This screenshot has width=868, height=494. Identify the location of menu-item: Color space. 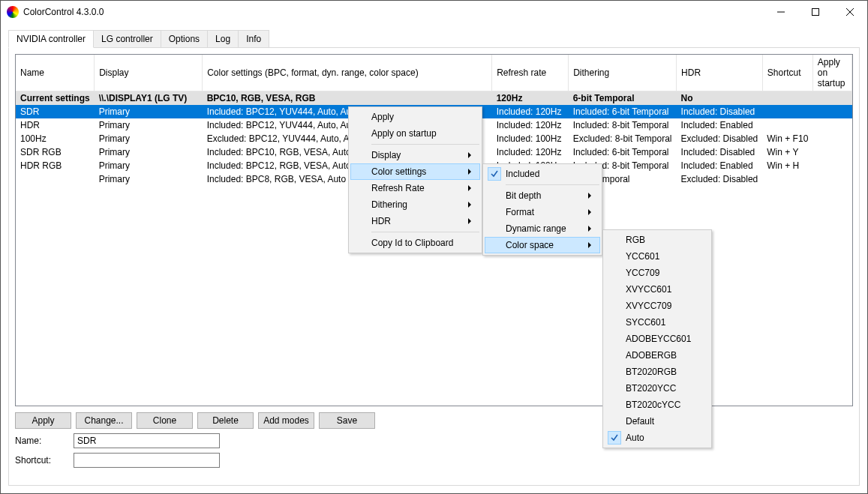
(542, 245).